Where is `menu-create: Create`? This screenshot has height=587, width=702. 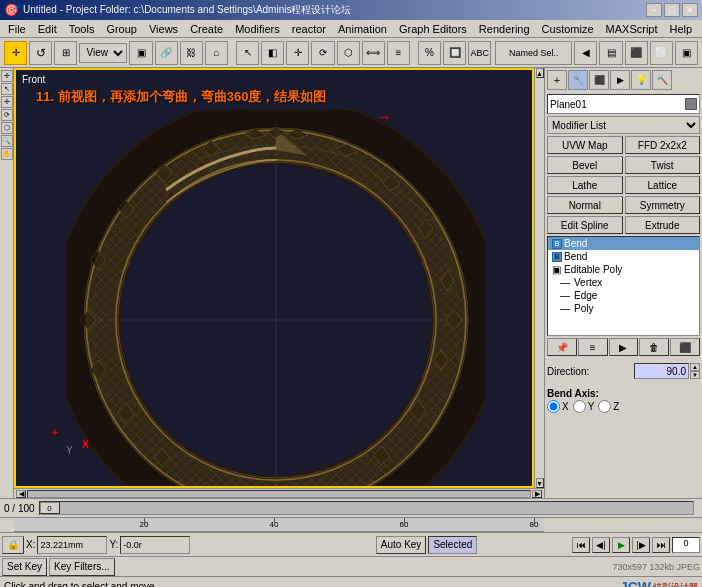 menu-create: Create is located at coordinates (206, 29).